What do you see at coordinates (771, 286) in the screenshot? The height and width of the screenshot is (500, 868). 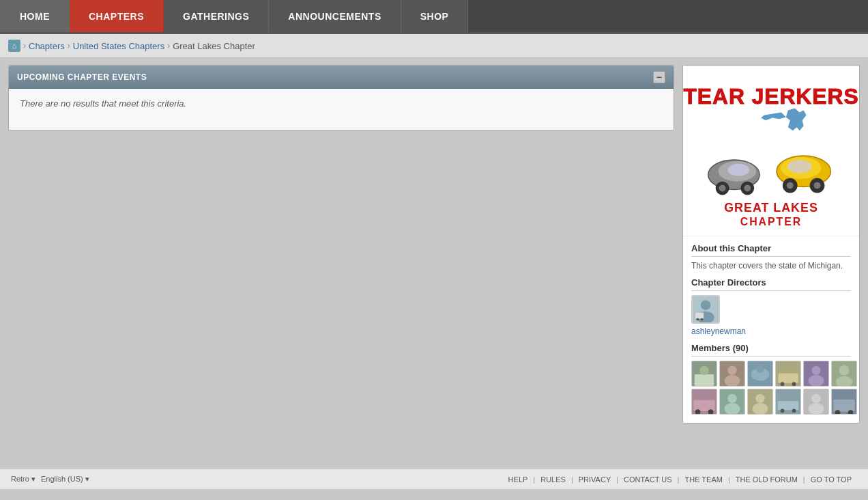 I see `chapter-info: About this Chapter This chapter covers t…` at bounding box center [771, 286].